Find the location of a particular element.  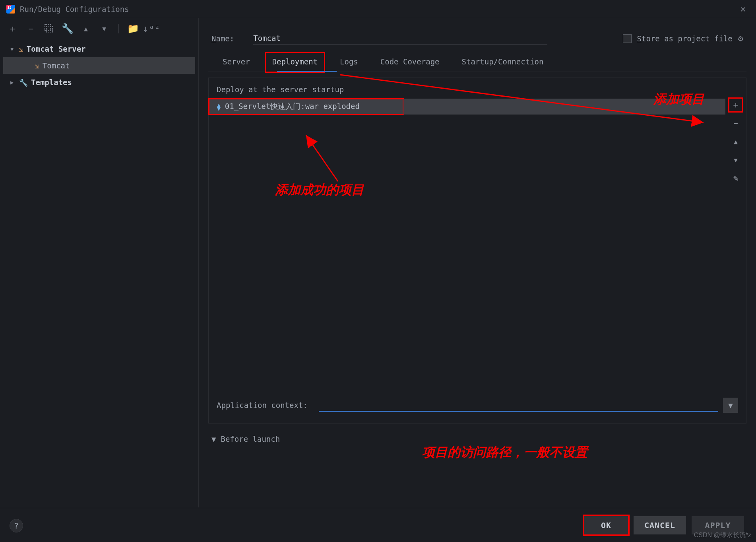

tab-logs: Logs is located at coordinates (349, 62).